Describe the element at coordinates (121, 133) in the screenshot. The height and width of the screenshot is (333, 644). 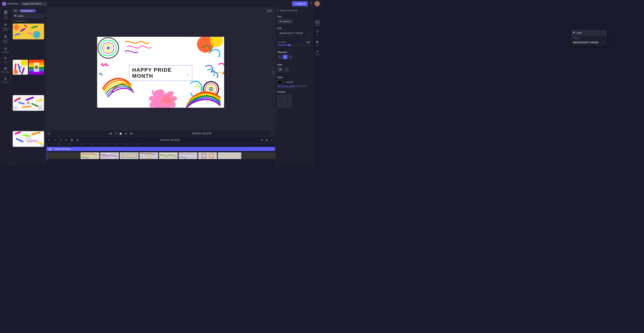
I see `play-button: ▶` at that location.